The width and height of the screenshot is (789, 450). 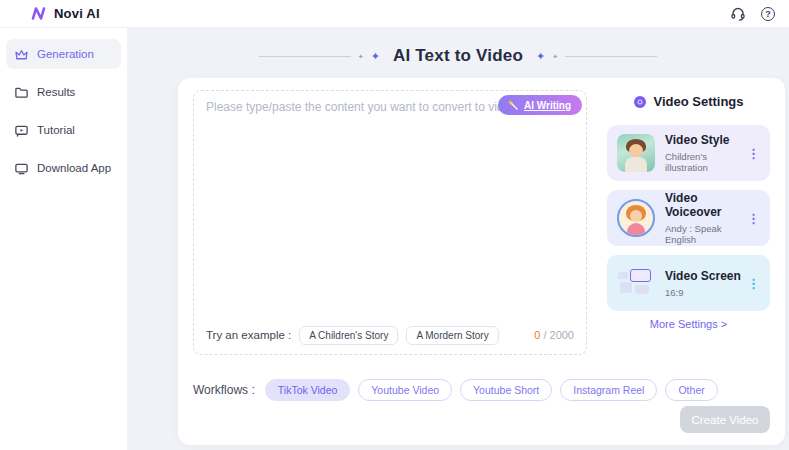 What do you see at coordinates (688, 283) in the screenshot?
I see `video-screen-card: Video Screen 16:9 ⋮` at bounding box center [688, 283].